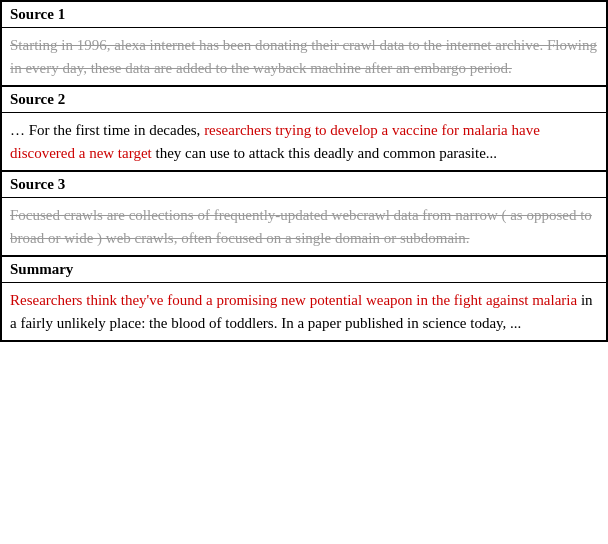  Describe the element at coordinates (324, 153) in the screenshot. I see `source-2-text-after: they can use to attack this deadly and c…` at that location.